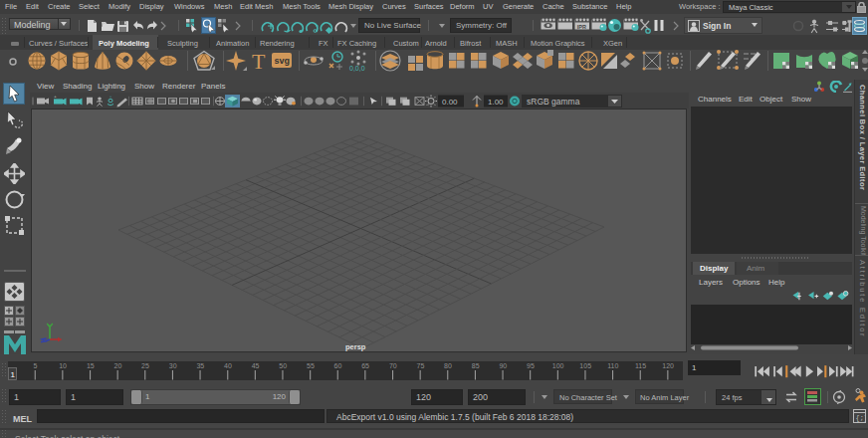  I want to click on svg-text: 15, so click(91, 366).